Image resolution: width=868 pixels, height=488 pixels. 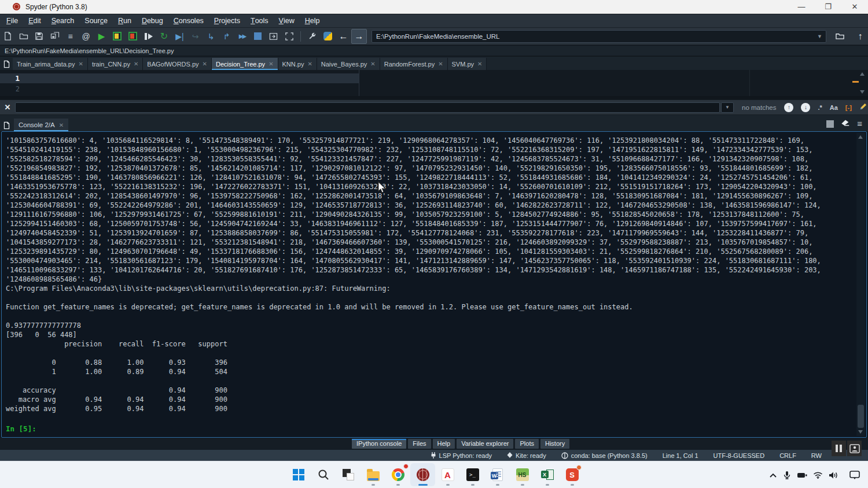 What do you see at coordinates (419, 444) in the screenshot?
I see `pane-tab-files: Files` at bounding box center [419, 444].